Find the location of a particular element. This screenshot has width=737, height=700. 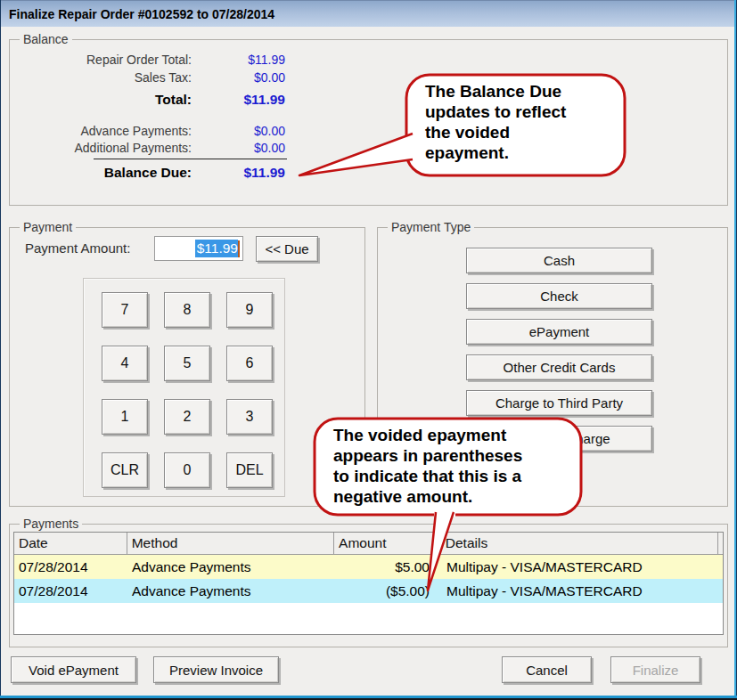

cancel-button-label: Cancel is located at coordinates (547, 670).